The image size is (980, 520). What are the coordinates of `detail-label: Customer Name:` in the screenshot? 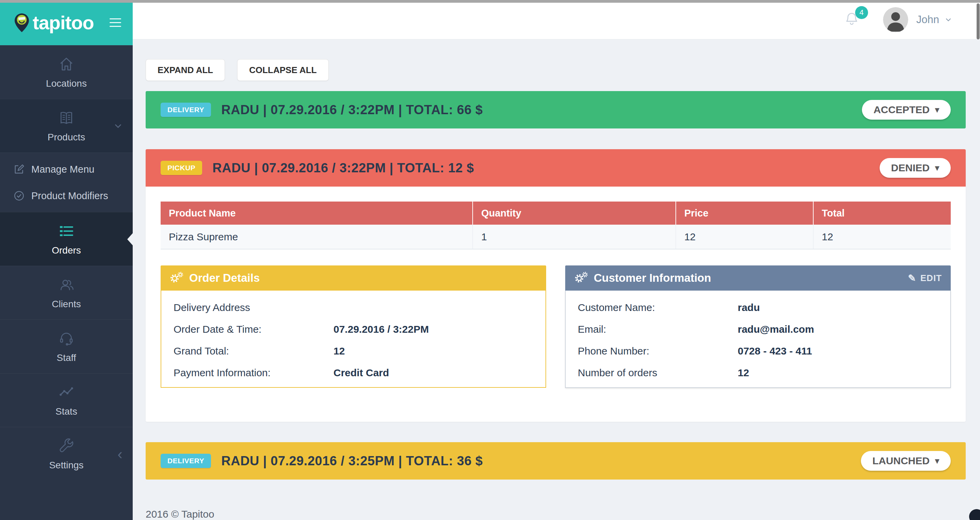 It's located at (658, 308).